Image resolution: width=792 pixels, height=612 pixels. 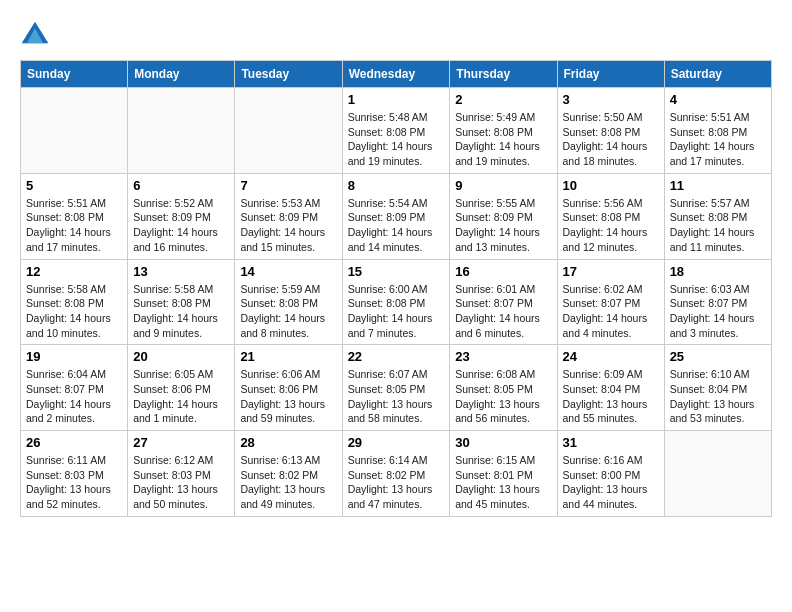 What do you see at coordinates (503, 186) in the screenshot?
I see `day-number: 9` at bounding box center [503, 186].